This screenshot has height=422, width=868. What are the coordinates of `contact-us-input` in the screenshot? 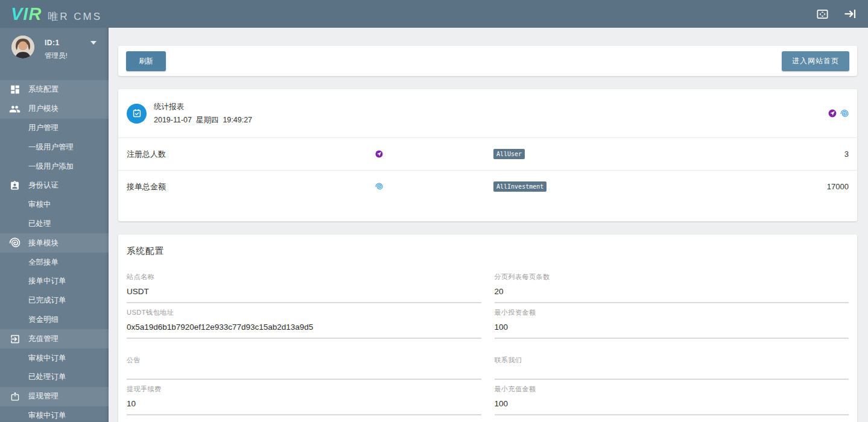 It's located at (672, 375).